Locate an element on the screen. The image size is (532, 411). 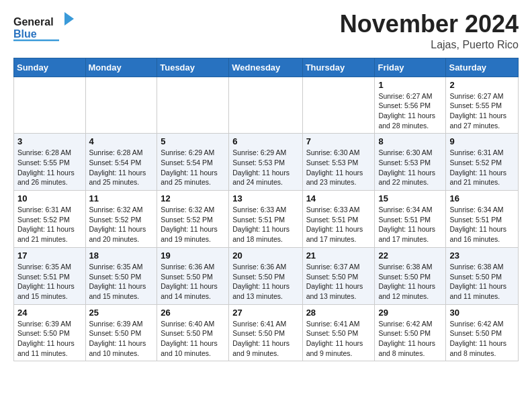
calendar-cell: 13Sunrise: 6:33 AMSunset: 5:51 PMDayligh… is located at coordinates (266, 219).